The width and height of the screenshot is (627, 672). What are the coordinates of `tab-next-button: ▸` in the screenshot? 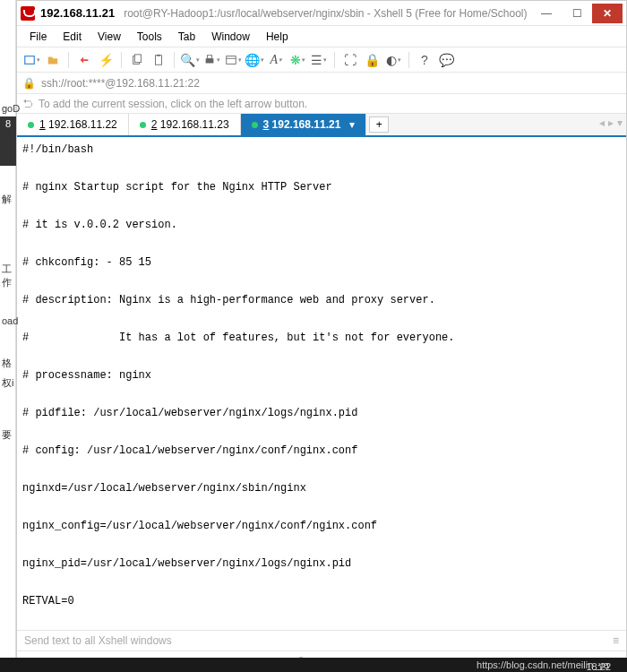 It's located at (611, 123).